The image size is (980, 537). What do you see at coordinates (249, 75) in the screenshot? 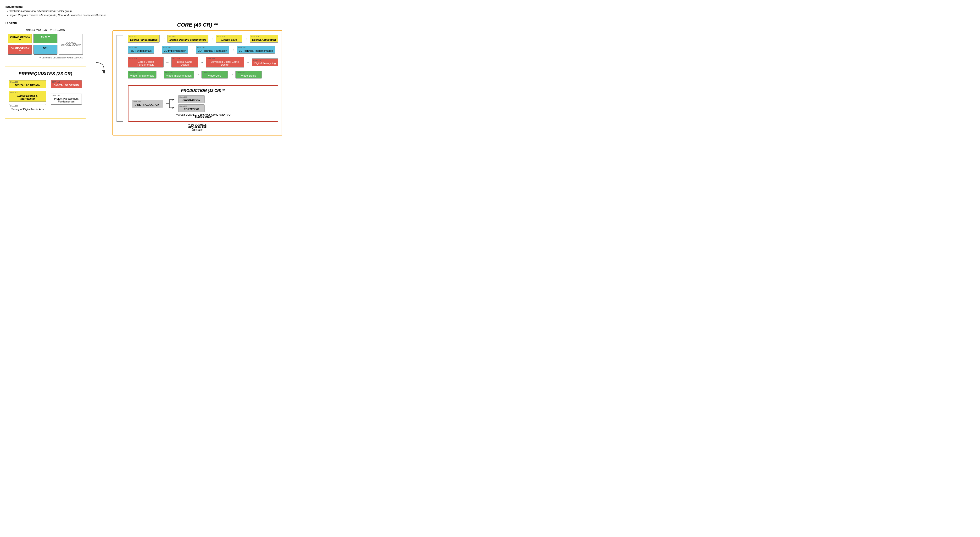
I see `course-dma249: DMA 249 Video Studio` at bounding box center [249, 75].